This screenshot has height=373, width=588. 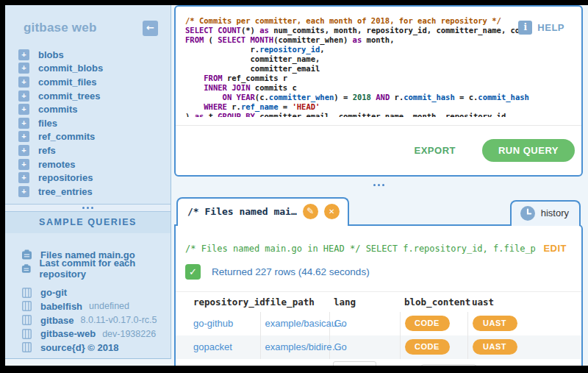 What do you see at coordinates (88, 269) in the screenshot?
I see `sample-query-item: Last commit for each repository` at bounding box center [88, 269].